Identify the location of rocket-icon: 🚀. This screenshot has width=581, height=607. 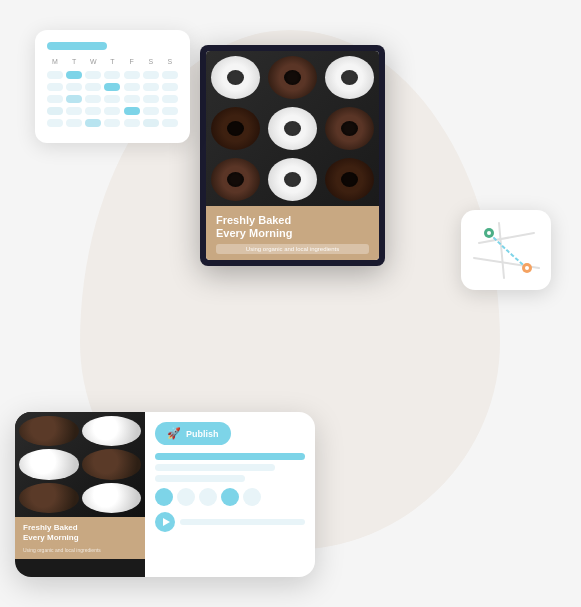
(174, 434).